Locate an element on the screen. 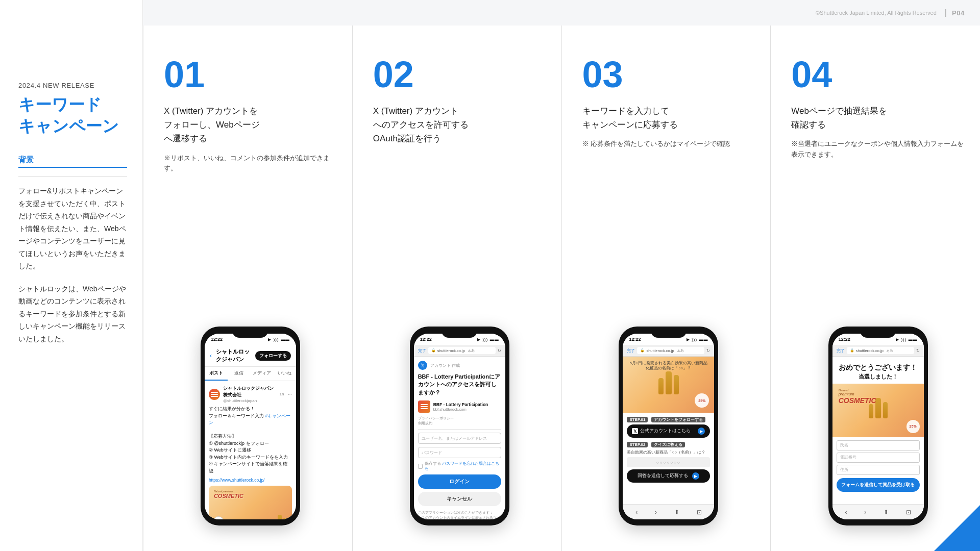 The width and height of the screenshot is (980, 551). badge-25-p1: 25%OFF is located at coordinates (218, 518).